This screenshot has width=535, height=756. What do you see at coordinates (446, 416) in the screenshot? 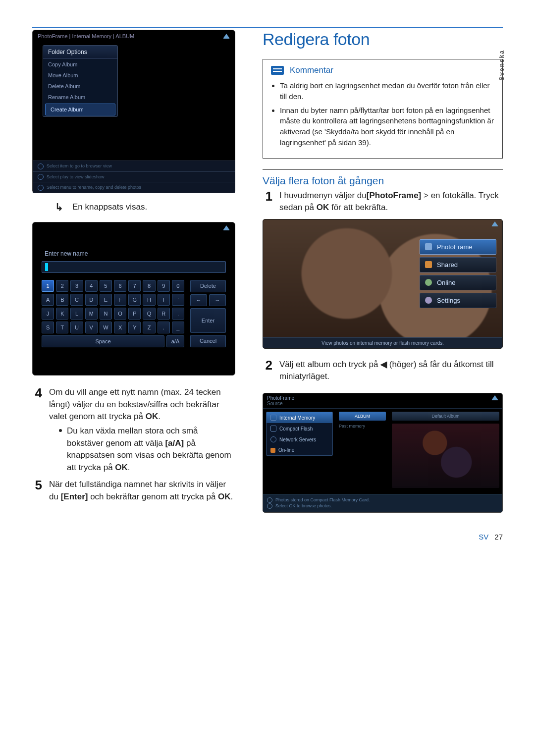
I see `src-default-album: Default Album` at bounding box center [446, 416].